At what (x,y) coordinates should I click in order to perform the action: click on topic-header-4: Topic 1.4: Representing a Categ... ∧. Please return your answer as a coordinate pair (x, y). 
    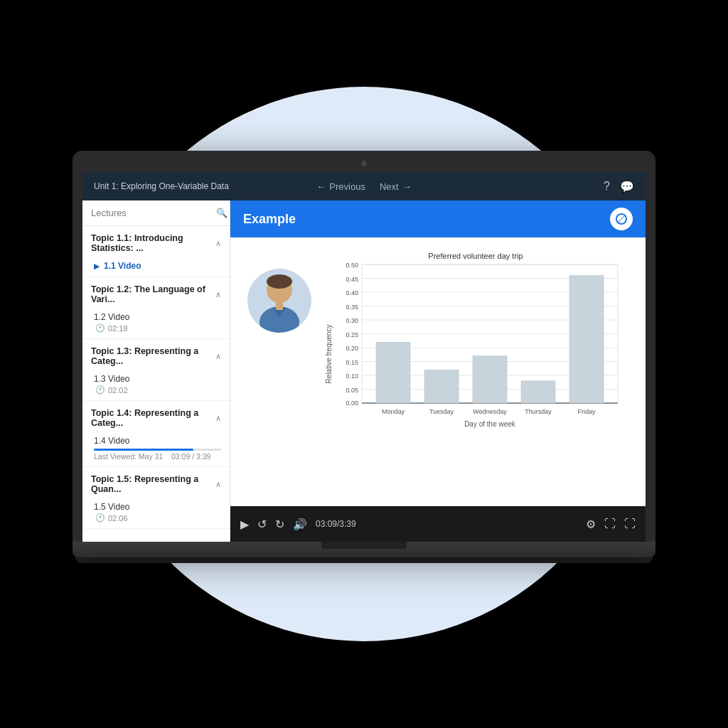
    Looking at the image, I should click on (156, 417).